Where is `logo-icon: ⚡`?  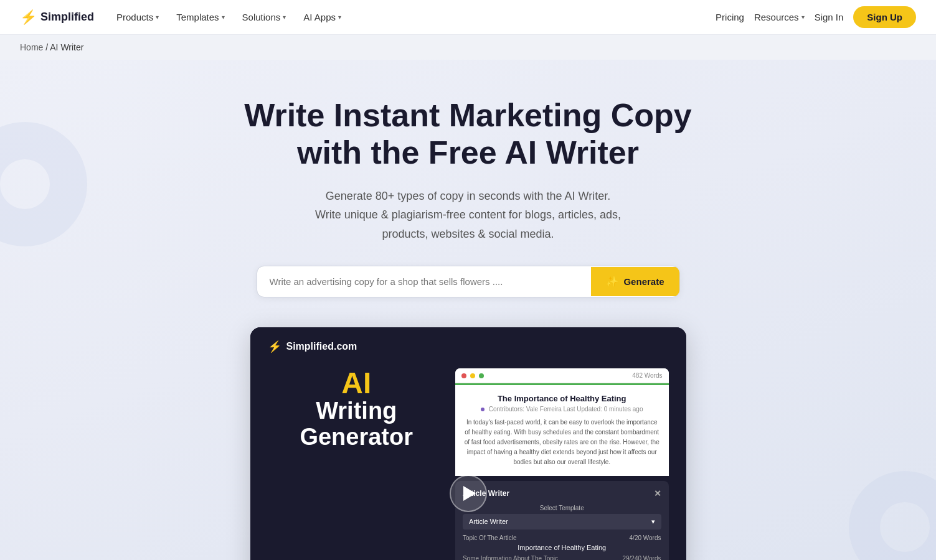 logo-icon: ⚡ is located at coordinates (29, 17).